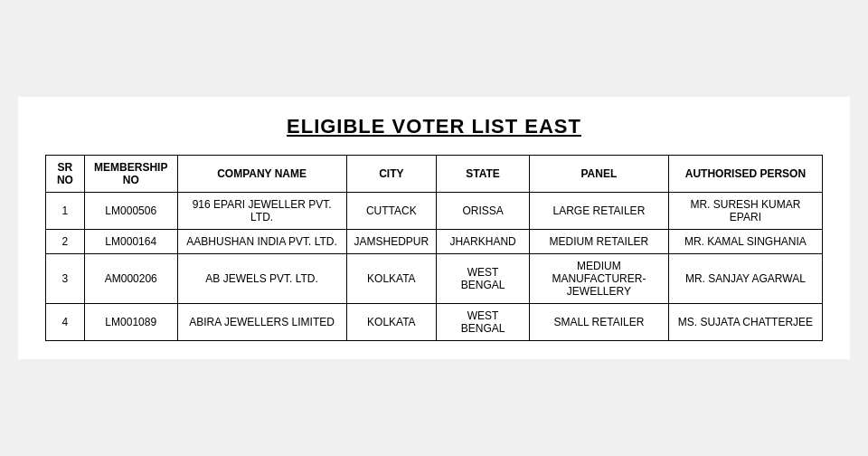 Image resolution: width=868 pixels, height=456 pixels. What do you see at coordinates (599, 174) in the screenshot?
I see `header-panel: PANEL` at bounding box center [599, 174].